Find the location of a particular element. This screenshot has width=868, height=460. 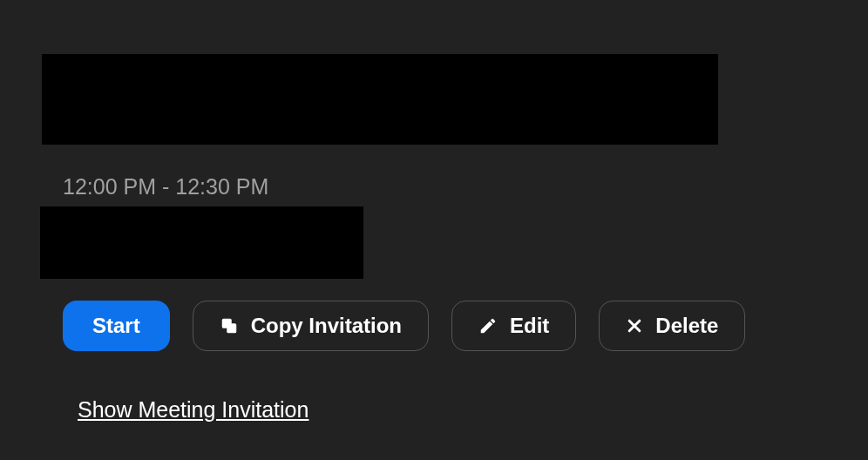

copy-invitation-button: Copy Invitation is located at coordinates (310, 326).